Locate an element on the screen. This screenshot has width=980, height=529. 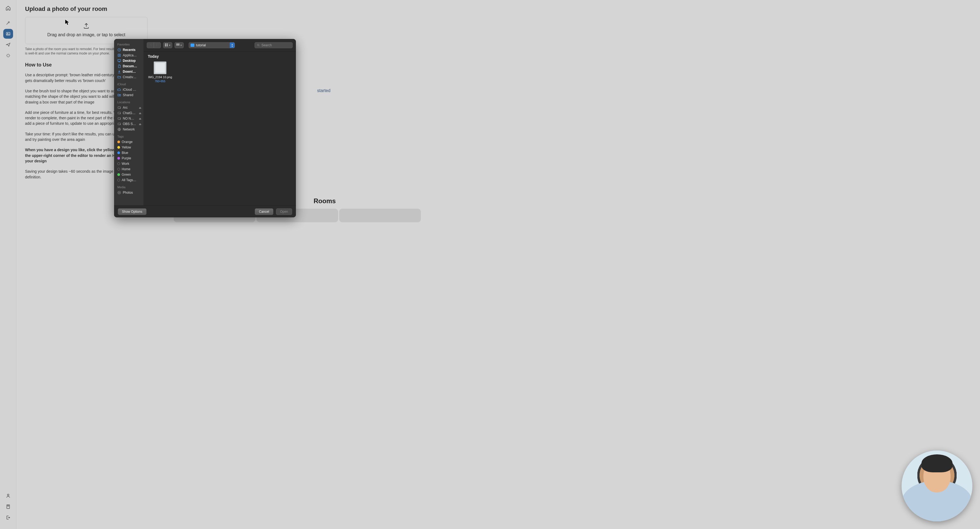
sidebar-item: ChatG…⏏ is located at coordinates (129, 113).